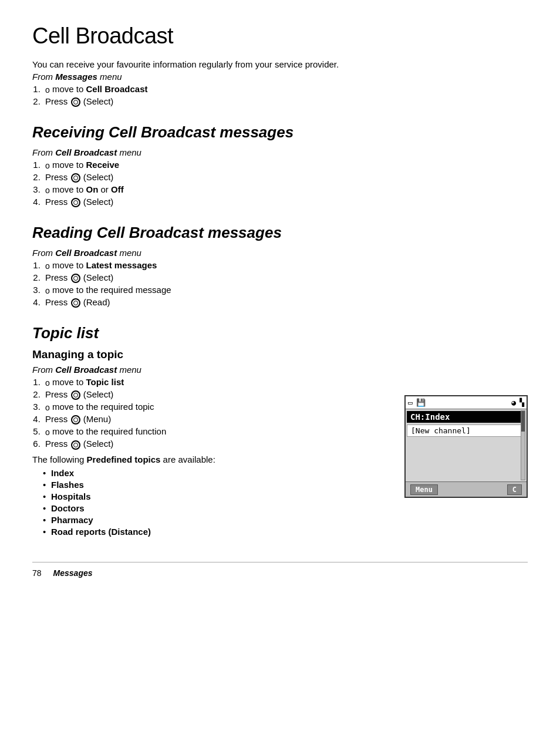 The height and width of the screenshot is (731, 560). I want to click on section-receiving-title: Receiving Cell Broadcast messages, so click(280, 133).